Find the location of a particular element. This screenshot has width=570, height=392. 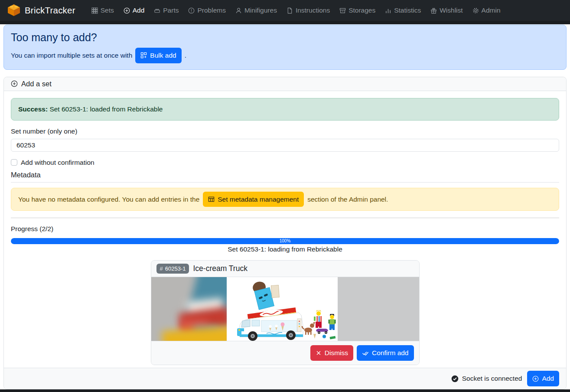

progress-status: Set 60253-1: loading from Rebrickable is located at coordinates (285, 249).